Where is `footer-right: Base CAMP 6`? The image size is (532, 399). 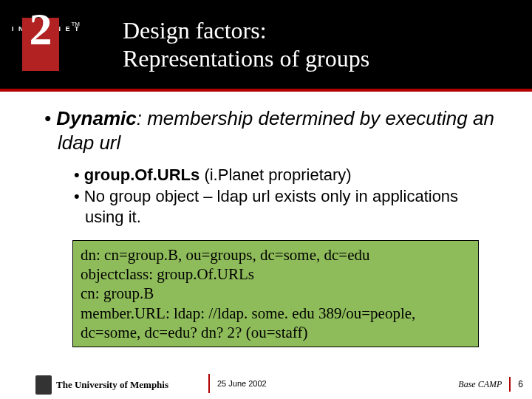 footer-right: Base CAMP 6 is located at coordinates (491, 384).